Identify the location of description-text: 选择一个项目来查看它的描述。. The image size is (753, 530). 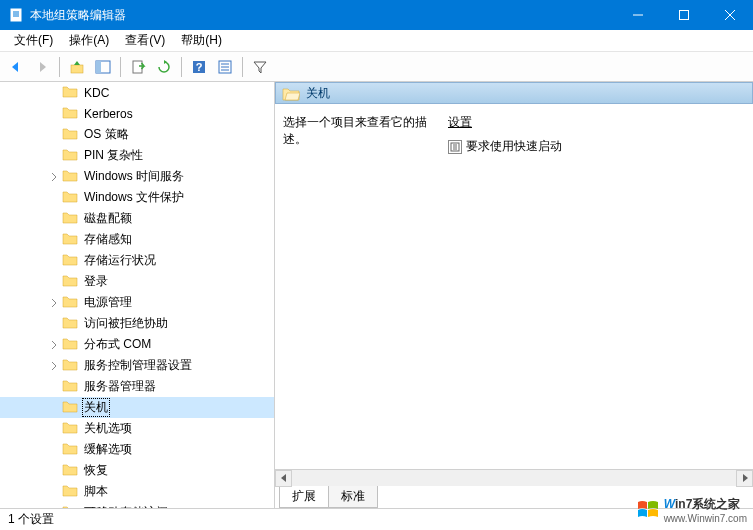
(366, 131).